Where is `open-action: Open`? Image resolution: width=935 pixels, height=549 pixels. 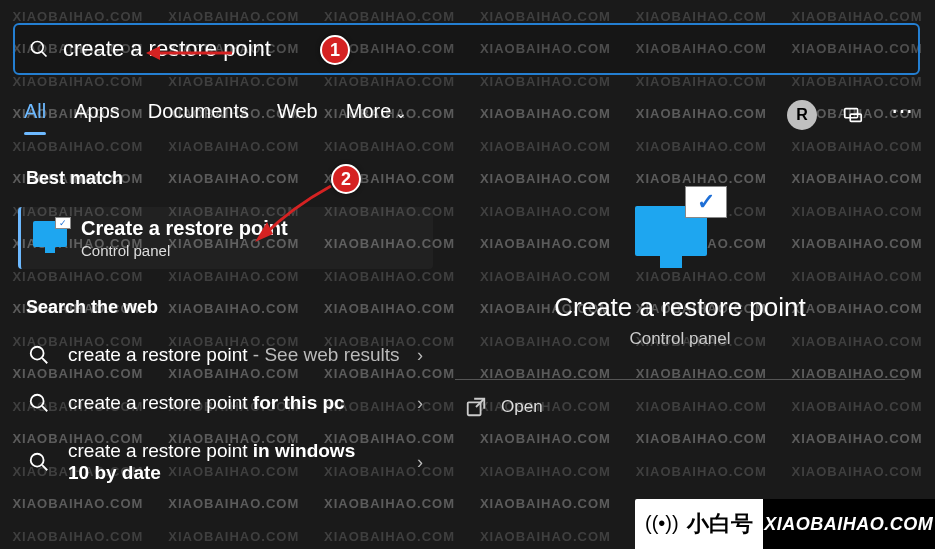 open-action: Open is located at coordinates (680, 399).